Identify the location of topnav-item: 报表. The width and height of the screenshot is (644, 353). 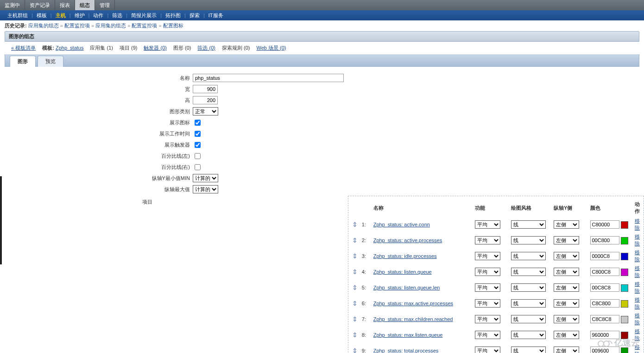
(65, 5).